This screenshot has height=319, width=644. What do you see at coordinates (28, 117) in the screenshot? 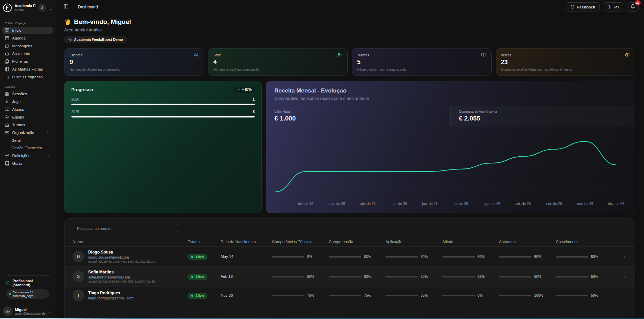
I see `sidebar-item-equipa: Equipa` at bounding box center [28, 117].